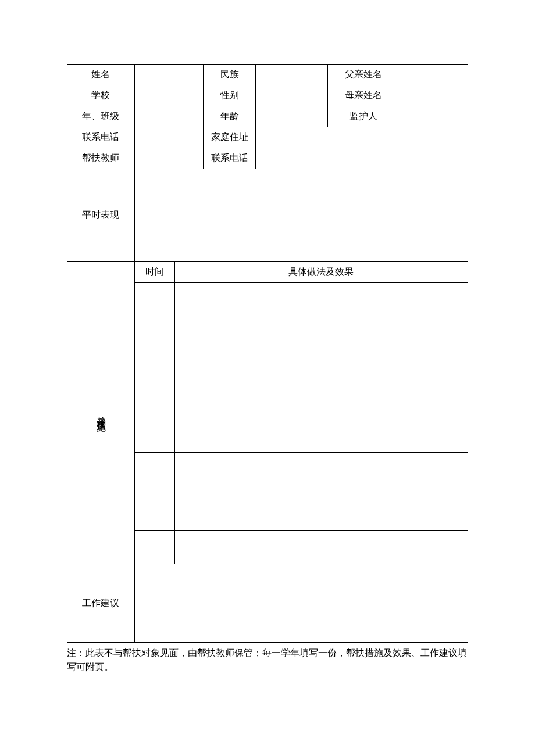  Describe the element at coordinates (434, 117) in the screenshot. I see `value-guardian` at that location.